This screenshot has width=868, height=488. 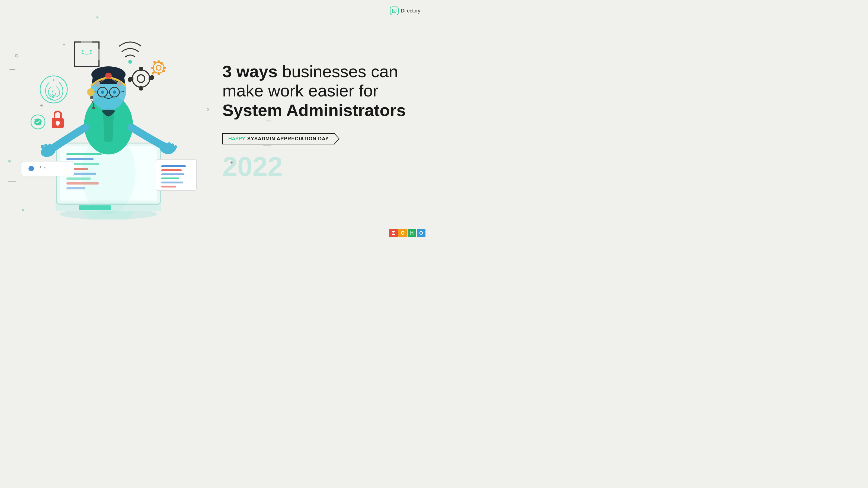 I want to click on zoho-o2: O, so click(x=421, y=233).